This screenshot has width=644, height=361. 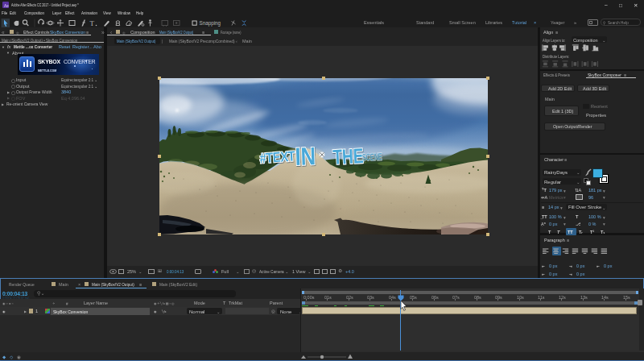 I want to click on svg-text: Snapping, so click(x=211, y=23).